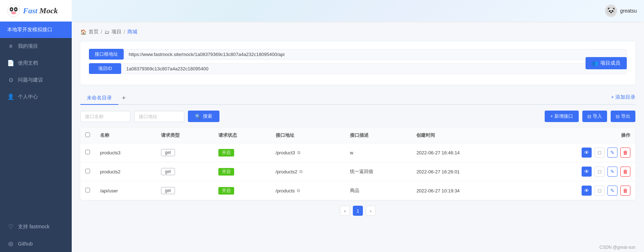 The image size is (644, 252). What do you see at coordinates (623, 97) in the screenshot?
I see `add-directory-button: + 添加目录` at bounding box center [623, 97].